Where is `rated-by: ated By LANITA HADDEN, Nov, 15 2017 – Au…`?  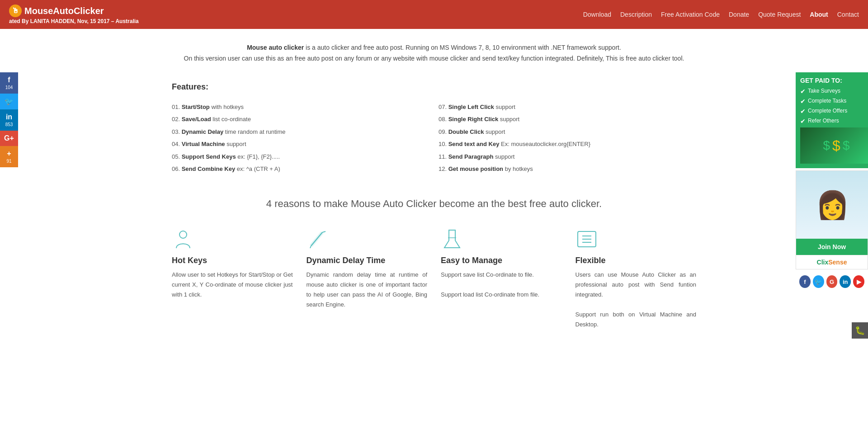 rated-by: ated By LANITA HADDEN, Nov, 15 2017 – Au… is located at coordinates (74, 21).